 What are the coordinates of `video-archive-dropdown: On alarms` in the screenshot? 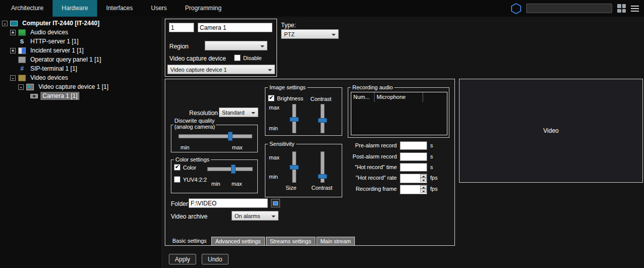 It's located at (255, 216).